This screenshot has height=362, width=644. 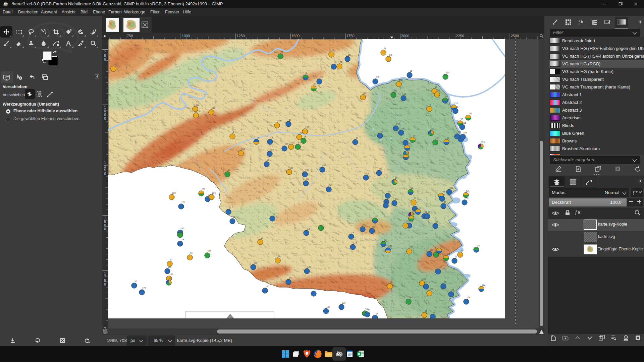 What do you see at coordinates (307, 170) in the screenshot?
I see `svg-text: 139` at bounding box center [307, 170].